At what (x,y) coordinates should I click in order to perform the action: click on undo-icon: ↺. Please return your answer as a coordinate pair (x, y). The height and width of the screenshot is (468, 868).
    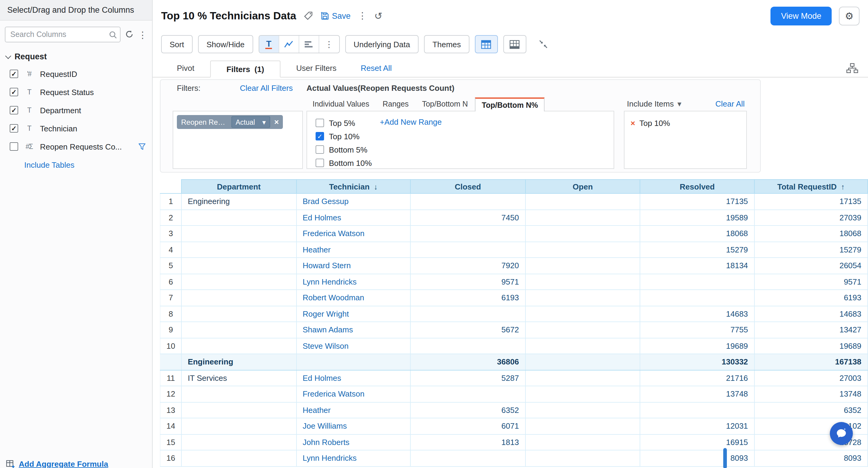
    Looking at the image, I should click on (378, 16).